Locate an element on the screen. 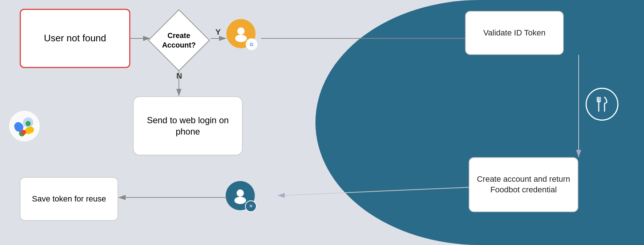  user-not-found-label: User not found is located at coordinates (75, 38).